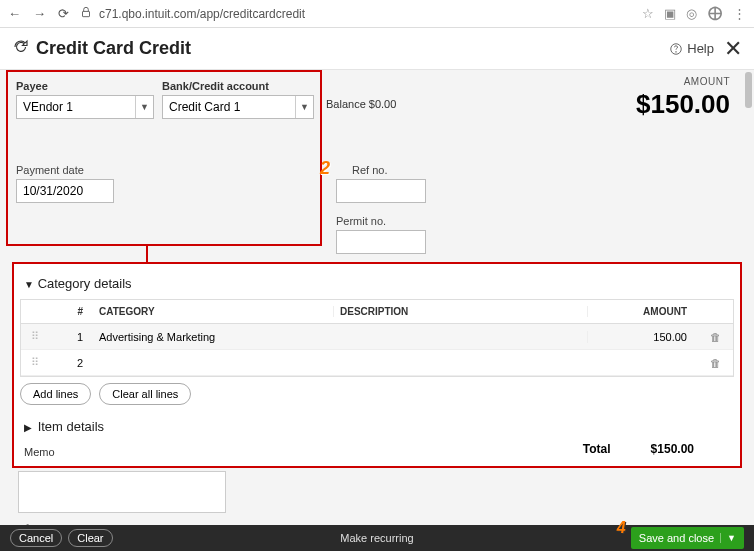 The height and width of the screenshot is (551, 754). I want to click on page-title: Credit Card Credit, so click(114, 48).